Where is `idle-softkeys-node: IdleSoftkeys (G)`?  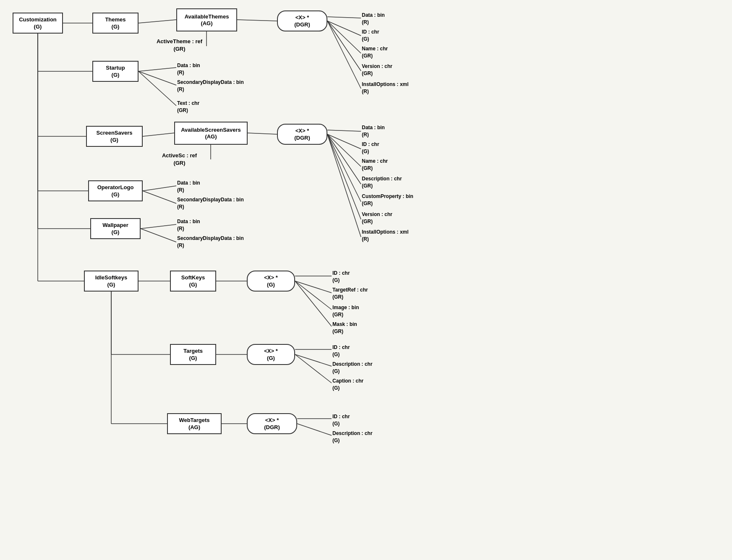 idle-softkeys-node: IdleSoftkeys (G) is located at coordinates (111, 281).